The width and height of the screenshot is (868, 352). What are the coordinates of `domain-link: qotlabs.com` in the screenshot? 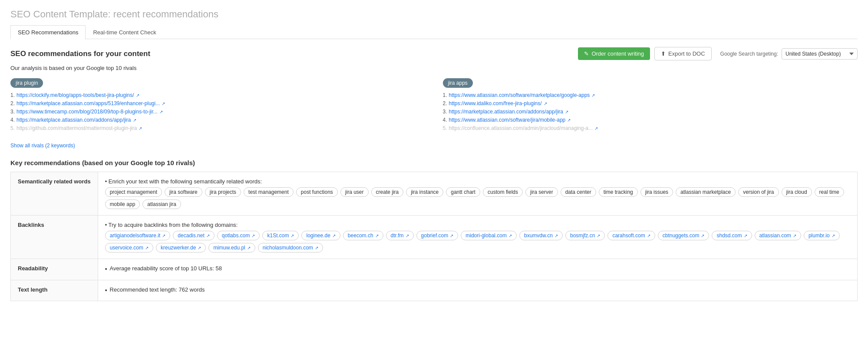 It's located at (236, 236).